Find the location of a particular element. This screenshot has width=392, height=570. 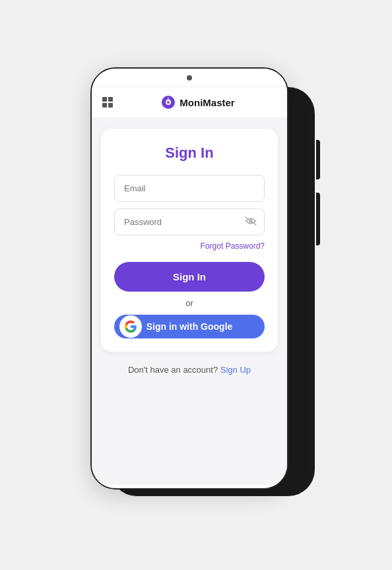

phone-top-bar is located at coordinates (189, 78).